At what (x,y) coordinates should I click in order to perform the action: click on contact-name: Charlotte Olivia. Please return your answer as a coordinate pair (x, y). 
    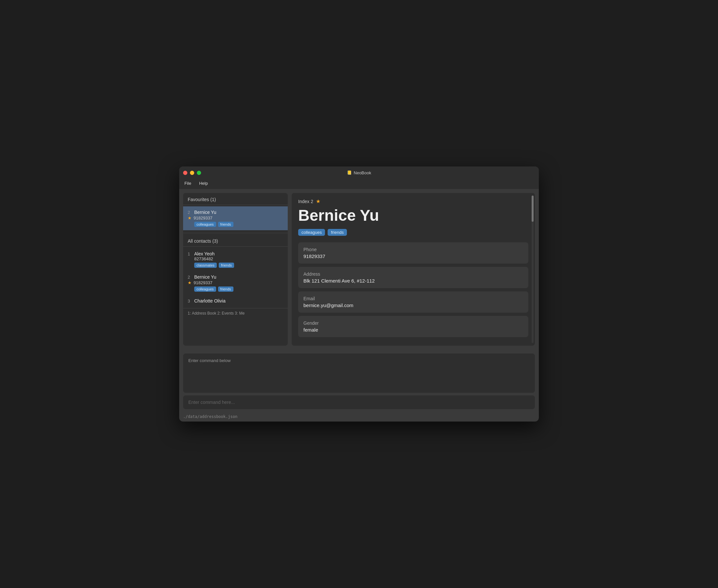
    Looking at the image, I should click on (210, 301).